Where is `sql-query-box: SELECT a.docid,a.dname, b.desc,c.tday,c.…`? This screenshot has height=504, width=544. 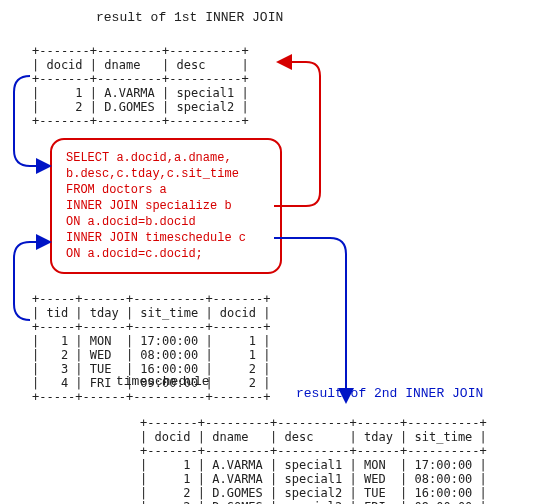
sql-query-box: SELECT a.docid,a.dname, b.desc,c.tday,c.… is located at coordinates (166, 206).